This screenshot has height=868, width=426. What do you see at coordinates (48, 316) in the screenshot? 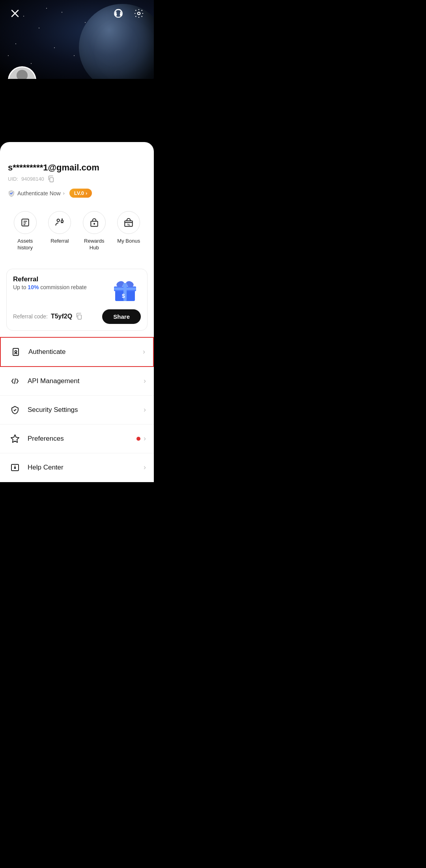
I see `referral-code-row: Referral code: T5yf2Q` at bounding box center [48, 316].